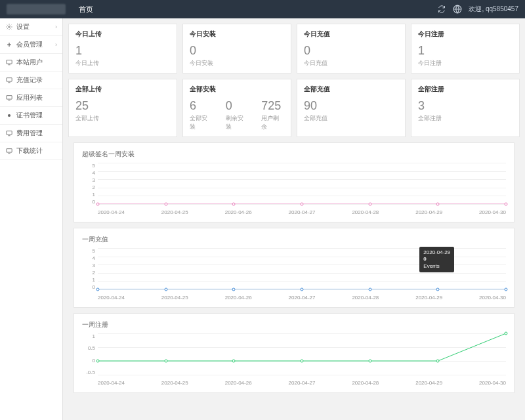 The image size is (525, 420). I want to click on sidebar-item-label: 会员管理, so click(30, 45).